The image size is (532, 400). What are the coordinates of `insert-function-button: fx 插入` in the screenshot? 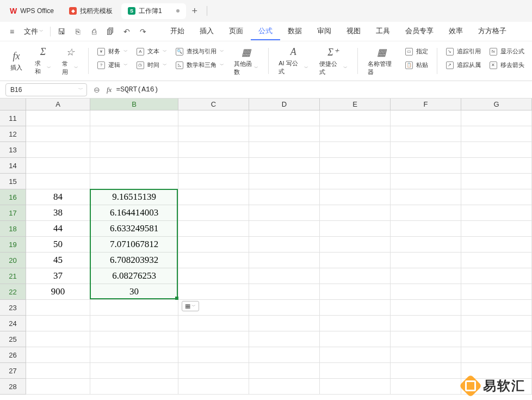 It's located at (16, 61).